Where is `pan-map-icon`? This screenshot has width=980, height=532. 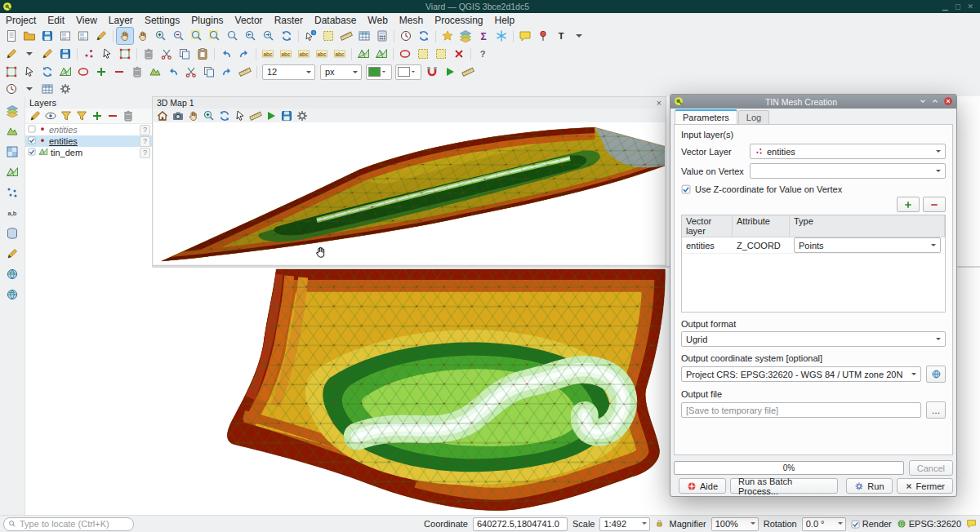 pan-map-icon is located at coordinates (125, 36).